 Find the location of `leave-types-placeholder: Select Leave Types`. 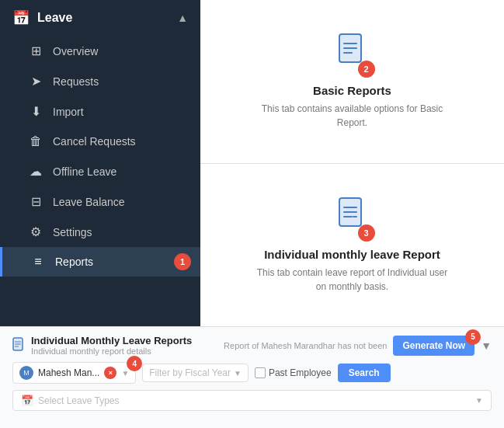

leave-types-placeholder: Select Leave Types is located at coordinates (255, 401).